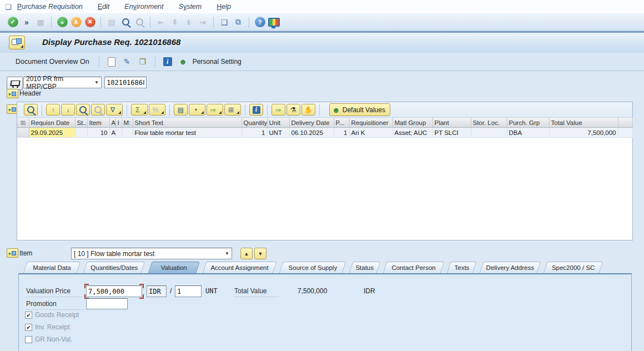 The image size is (644, 351). Describe the element at coordinates (52, 123) in the screenshot. I see `col-requisn-date: Requisn Date` at that location.